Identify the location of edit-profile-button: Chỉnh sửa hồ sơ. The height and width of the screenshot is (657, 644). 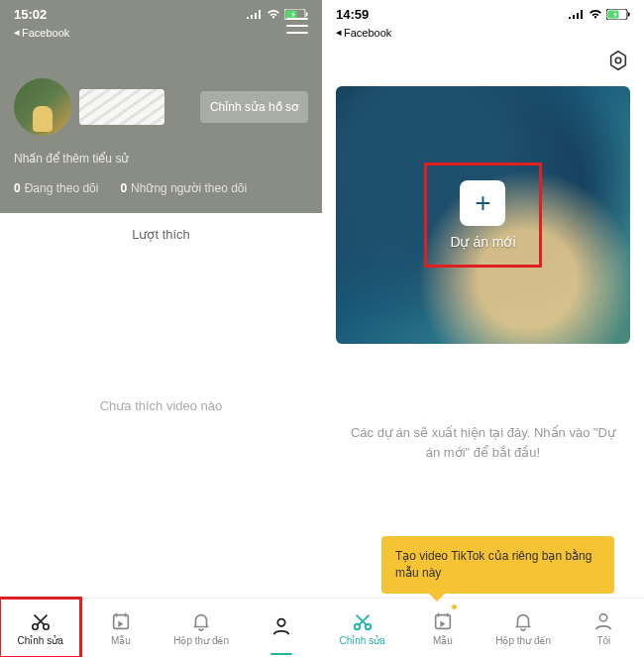
(254, 107).